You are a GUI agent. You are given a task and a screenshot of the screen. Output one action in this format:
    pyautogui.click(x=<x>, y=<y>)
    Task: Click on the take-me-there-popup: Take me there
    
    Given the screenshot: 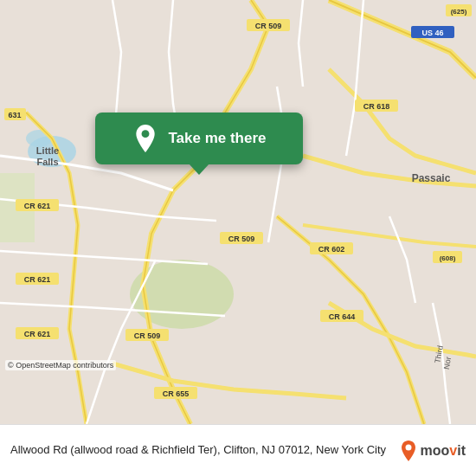 What is the action you would take?
    pyautogui.click(x=199, y=138)
    